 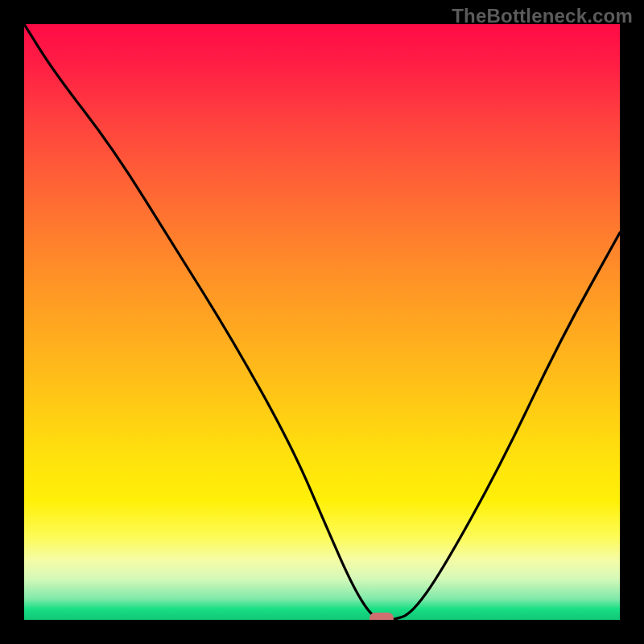 I want to click on optimal-marker, so click(x=382, y=617).